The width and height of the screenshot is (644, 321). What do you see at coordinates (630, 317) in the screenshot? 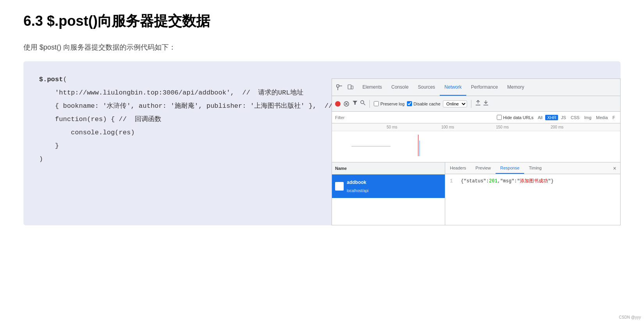
I see `csdn-badge: CSDN @yyy` at bounding box center [630, 317].